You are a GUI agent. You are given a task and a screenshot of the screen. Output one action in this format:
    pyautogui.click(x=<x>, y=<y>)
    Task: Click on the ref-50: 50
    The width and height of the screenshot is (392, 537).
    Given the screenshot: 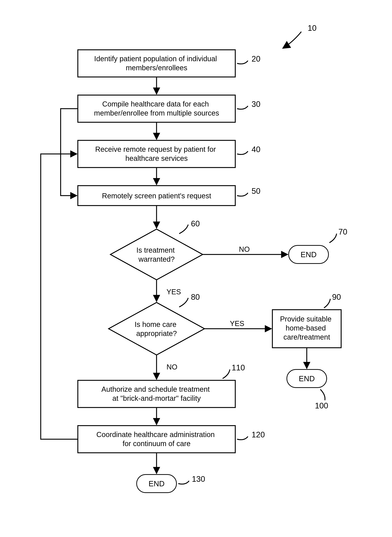 What is the action you would take?
    pyautogui.click(x=256, y=191)
    